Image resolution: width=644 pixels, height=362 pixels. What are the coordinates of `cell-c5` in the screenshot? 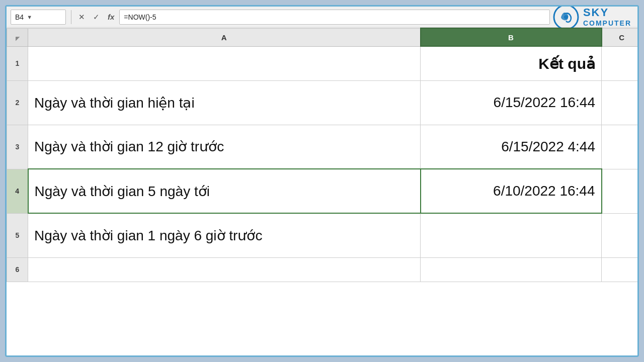 It's located at (620, 235).